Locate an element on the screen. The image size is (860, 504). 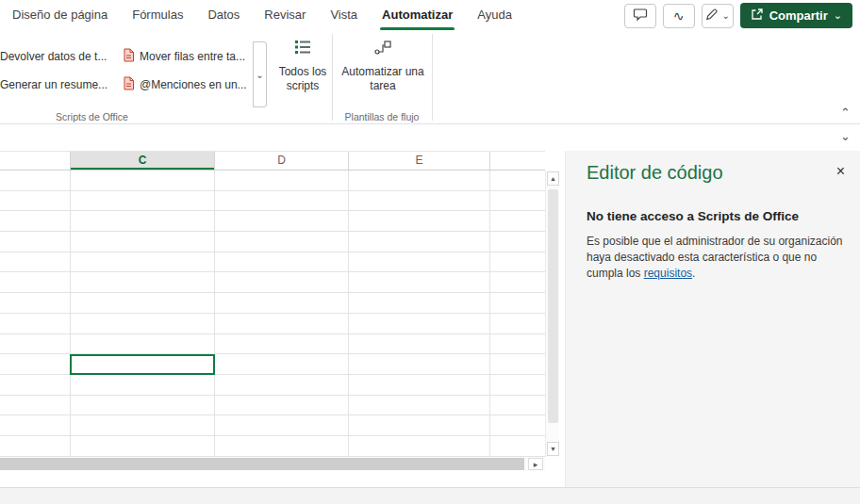
no-access-message: Es posible que el administrador de su or… is located at coordinates (717, 258).